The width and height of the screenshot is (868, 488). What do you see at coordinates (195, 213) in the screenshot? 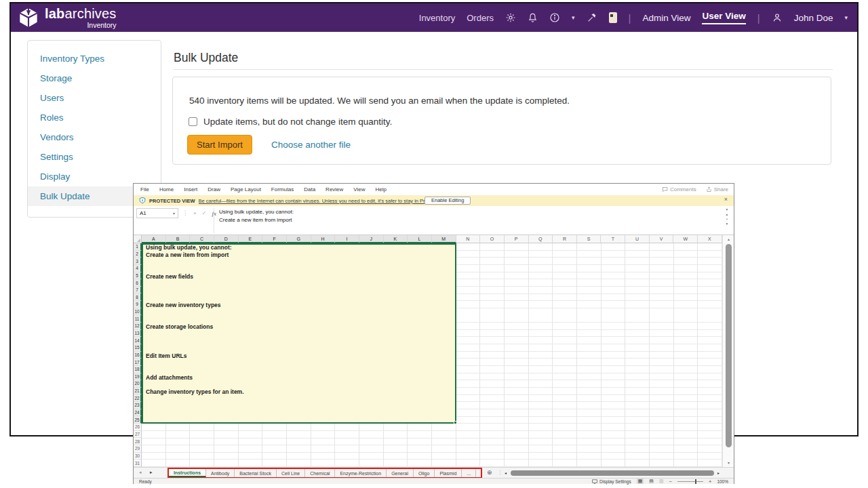
I see `cancel-icon: ×` at bounding box center [195, 213].